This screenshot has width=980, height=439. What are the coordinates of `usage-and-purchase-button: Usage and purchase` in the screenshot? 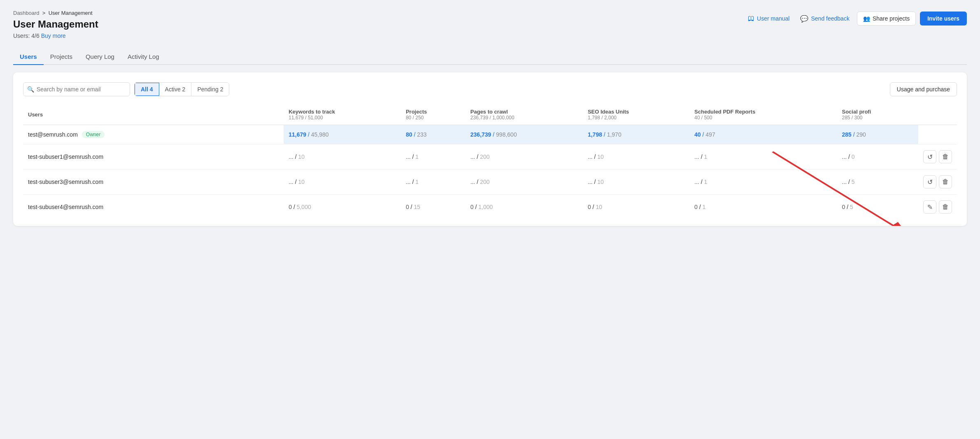 It's located at (924, 89).